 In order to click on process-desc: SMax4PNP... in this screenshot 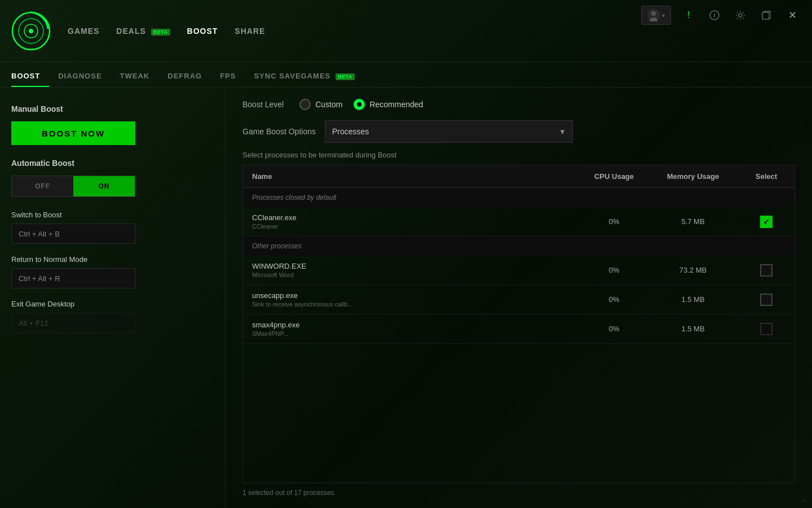, I will do `click(412, 334)`.